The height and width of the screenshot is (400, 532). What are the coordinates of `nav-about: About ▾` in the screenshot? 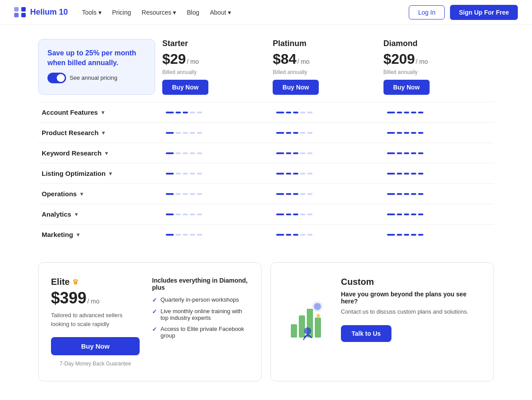 It's located at (220, 12).